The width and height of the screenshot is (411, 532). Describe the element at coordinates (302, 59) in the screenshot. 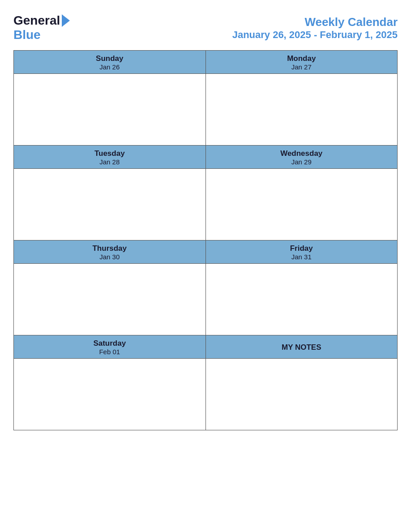

I see `monday-name: Monday` at that location.